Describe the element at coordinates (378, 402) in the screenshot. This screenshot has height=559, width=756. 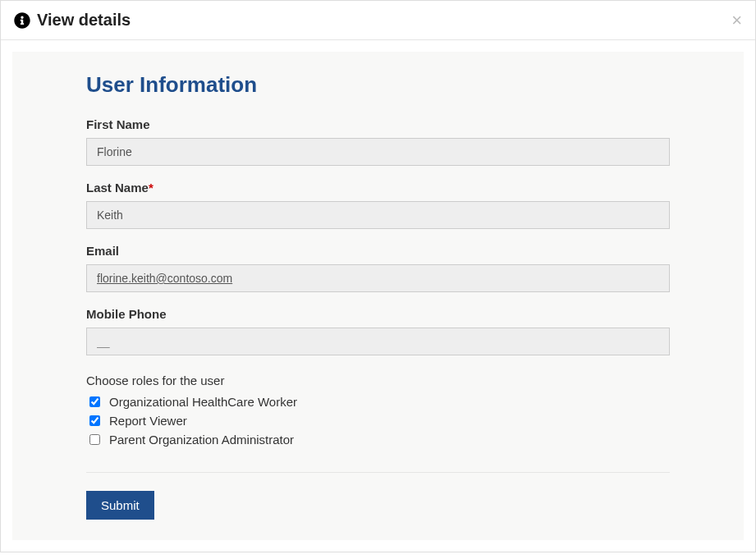
I see `role-row-0: Organizational HealthCare Worker` at that location.